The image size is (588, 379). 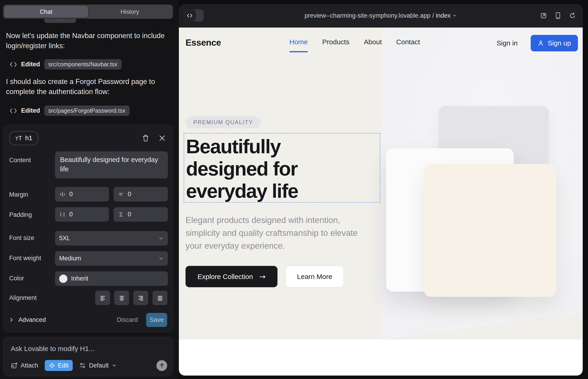 I want to click on element-tag-pill: ᴛT h1, so click(x=24, y=138).